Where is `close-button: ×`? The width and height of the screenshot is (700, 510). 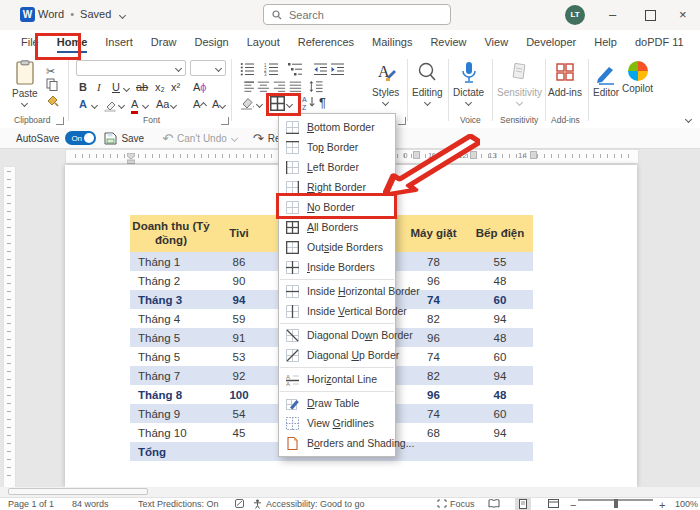 close-button: × is located at coordinates (683, 15).